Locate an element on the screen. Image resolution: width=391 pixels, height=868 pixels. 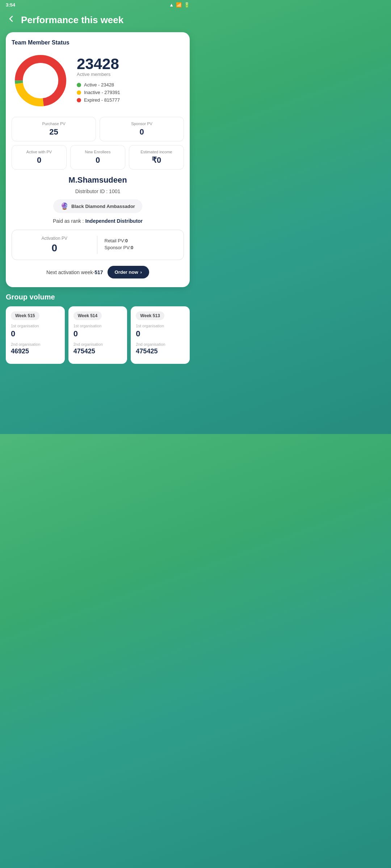
purchase-pv-card: Purchase PV 25 is located at coordinates (54, 129).